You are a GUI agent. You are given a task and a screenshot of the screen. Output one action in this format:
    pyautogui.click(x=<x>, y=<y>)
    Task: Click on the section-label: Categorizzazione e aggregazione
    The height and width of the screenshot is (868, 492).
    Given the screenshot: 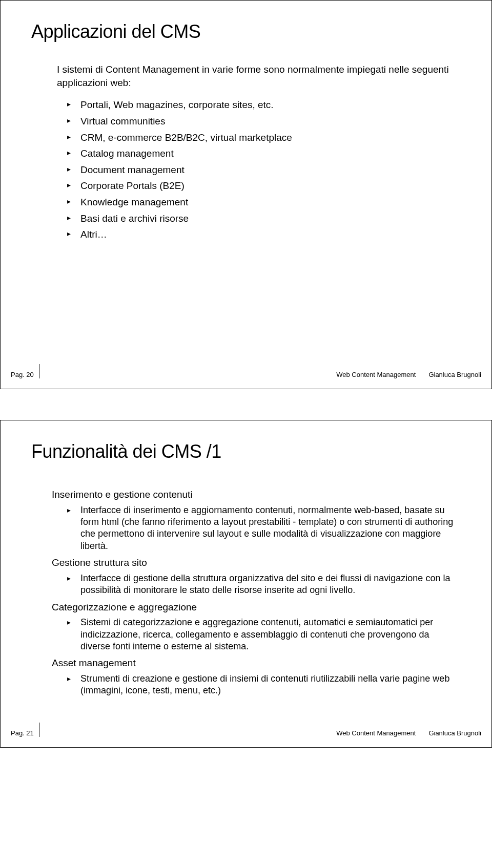 What is the action you would take?
    pyautogui.click(x=256, y=607)
    